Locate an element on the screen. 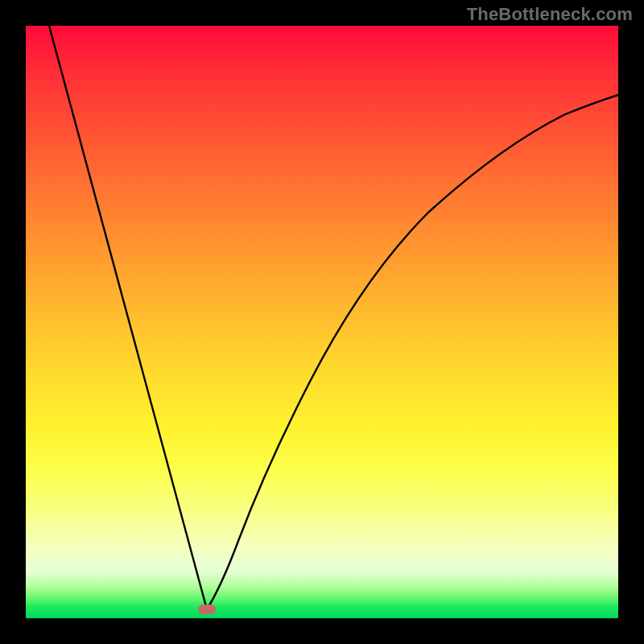 Image resolution: width=644 pixels, height=644 pixels. watermark-text: TheBottleneck.com is located at coordinates (550, 14).